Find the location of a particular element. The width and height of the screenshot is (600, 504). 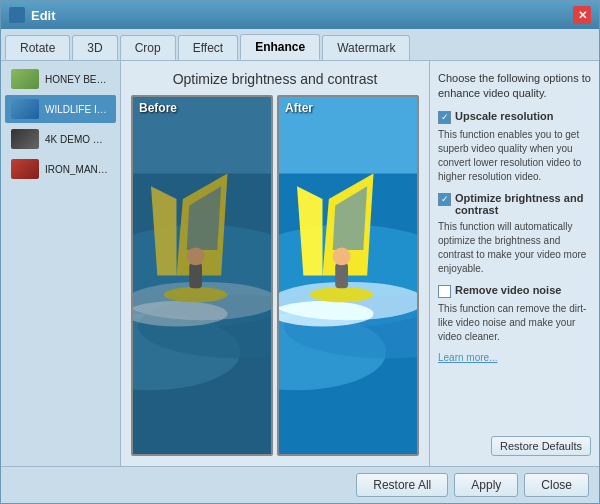

close-button: Close is located at coordinates (556, 485).